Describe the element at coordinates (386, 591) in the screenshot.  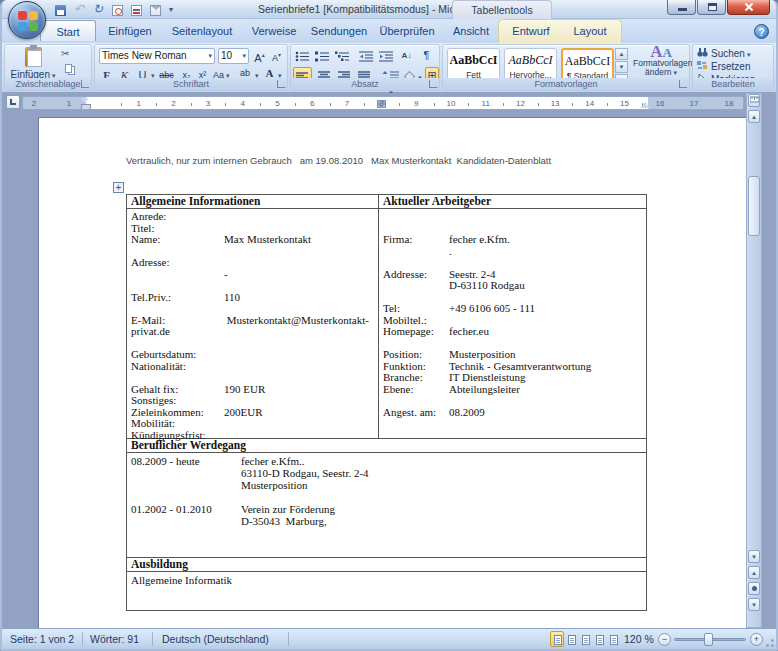
I see `education-cell: Allgemeine Informatik` at that location.